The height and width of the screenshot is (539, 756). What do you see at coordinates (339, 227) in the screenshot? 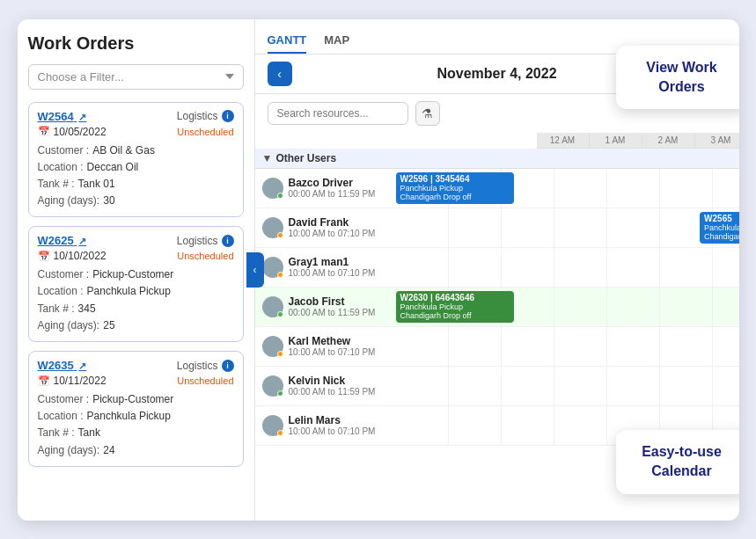
I see `resource-name-block: David Frank 10:00 AM to 07:10 PM` at bounding box center [339, 227].